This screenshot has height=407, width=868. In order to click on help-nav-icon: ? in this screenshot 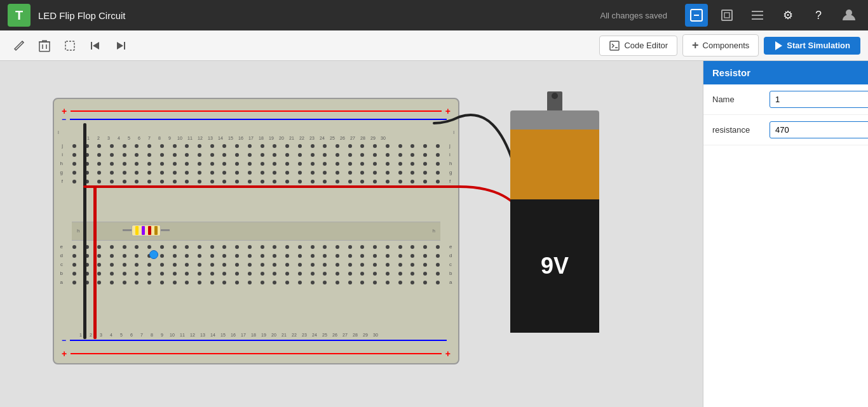, I will do `click(818, 15)`.